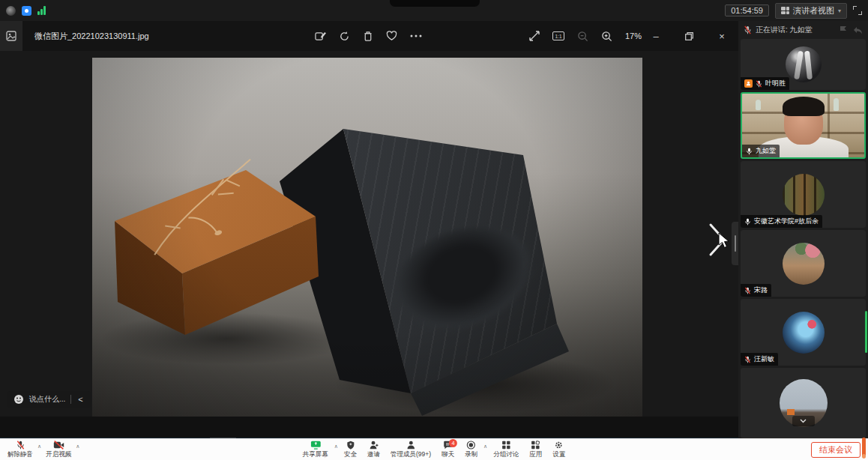 The height and width of the screenshot is (460, 868). I want to click on participant-name: 九如堂, so click(766, 151).